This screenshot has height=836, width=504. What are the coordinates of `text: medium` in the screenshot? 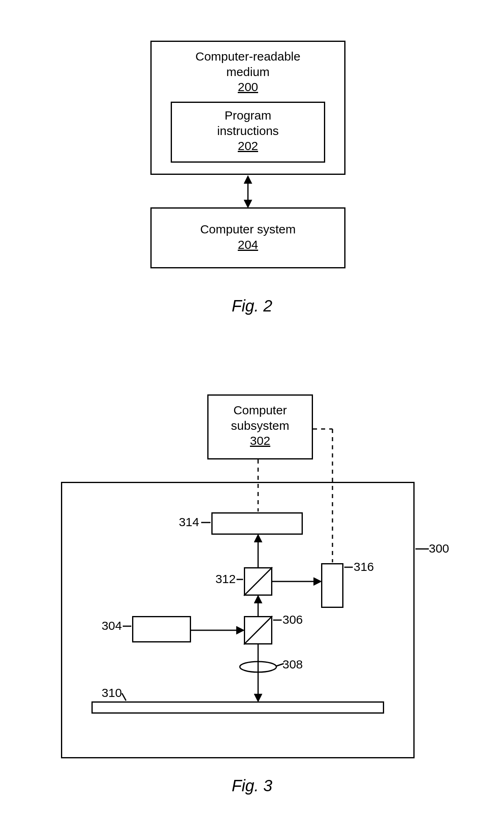 It's located at (248, 72).